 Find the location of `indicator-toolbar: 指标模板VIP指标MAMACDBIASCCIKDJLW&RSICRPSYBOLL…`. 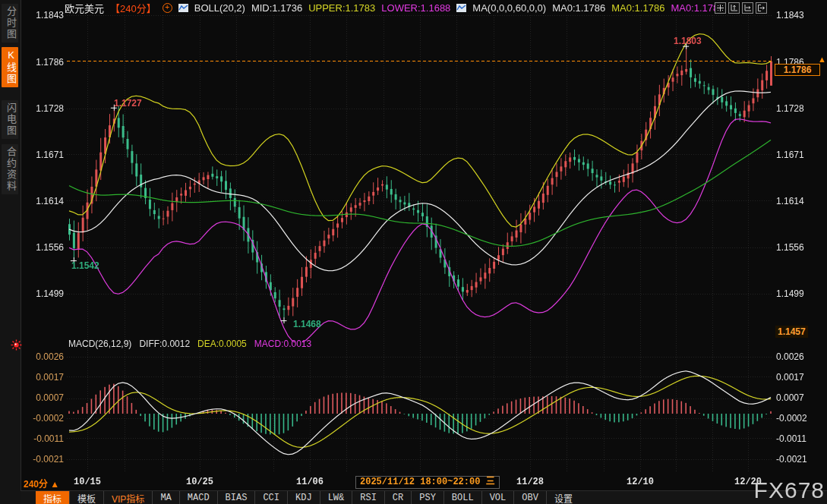

indicator-toolbar: 指标模板VIP指标MAMACDBIASCCIKDJLW&RSICRPSYBOLL… is located at coordinates (424, 497).